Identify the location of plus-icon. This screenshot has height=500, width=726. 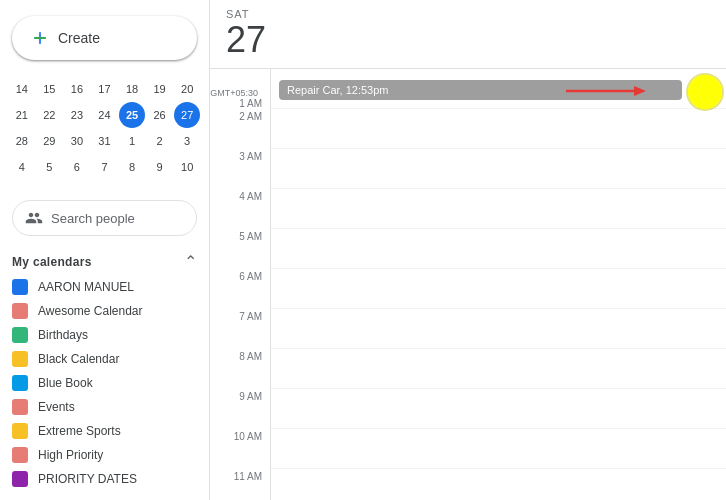
(40, 38).